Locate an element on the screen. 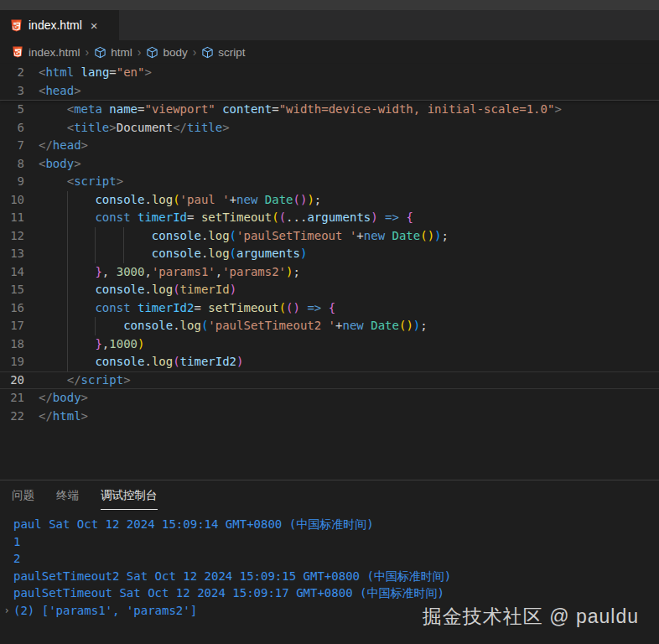  code-text: </head> is located at coordinates (64, 146).